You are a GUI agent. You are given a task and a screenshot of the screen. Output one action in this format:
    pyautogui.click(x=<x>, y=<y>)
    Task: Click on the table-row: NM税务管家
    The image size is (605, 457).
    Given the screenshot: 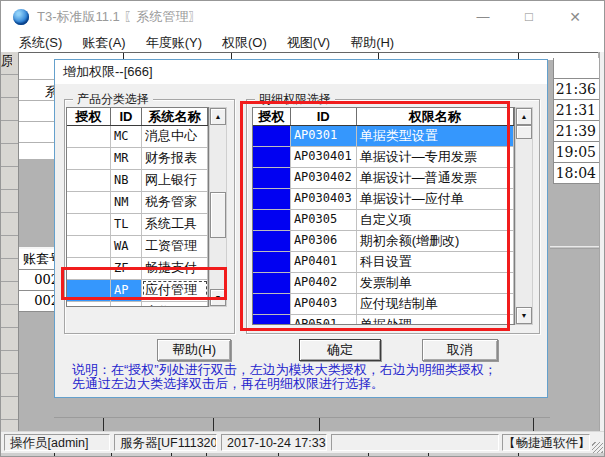 What is the action you would take?
    pyautogui.click(x=138, y=203)
    